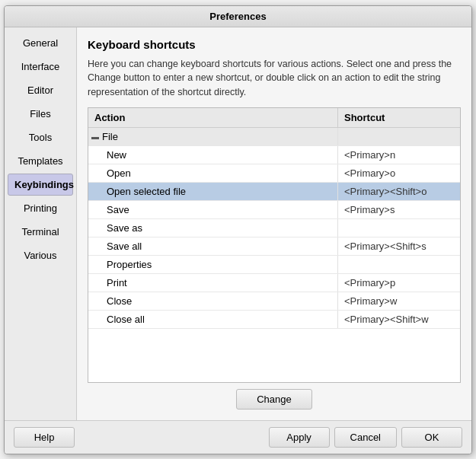 This screenshot has width=476, height=459. I want to click on table-row: Close<Primary>w, so click(274, 301).